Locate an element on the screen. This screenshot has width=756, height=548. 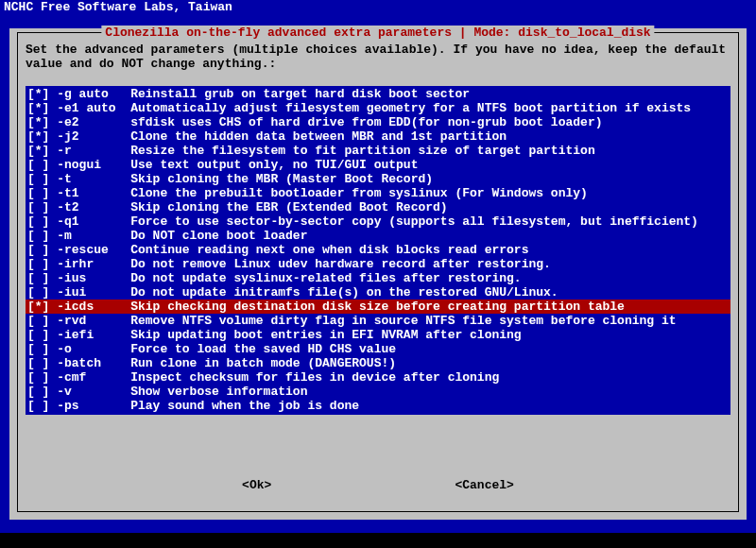
option-description: Force to use sector-by-sector copy (supp… is located at coordinates (407, 221).